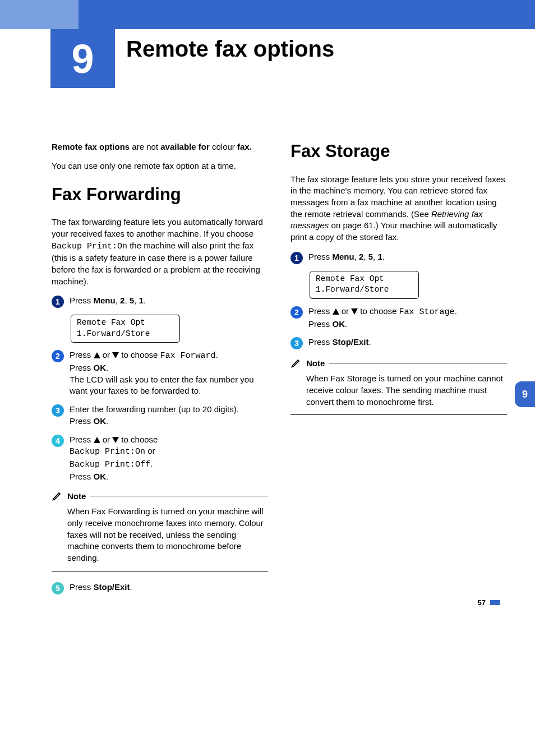  What do you see at coordinates (160, 166) in the screenshot?
I see `intro-paragraph-2: You can use only one remote fax option a…` at bounding box center [160, 166].